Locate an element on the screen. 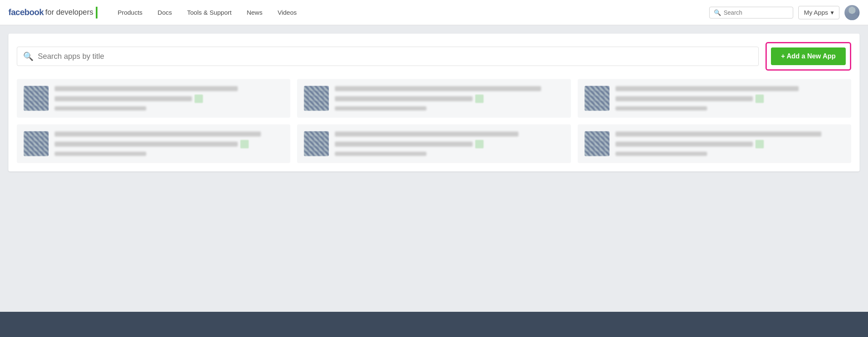 The height and width of the screenshot is (337, 868). navbar: facebook for developers Products Docs To… is located at coordinates (434, 13).